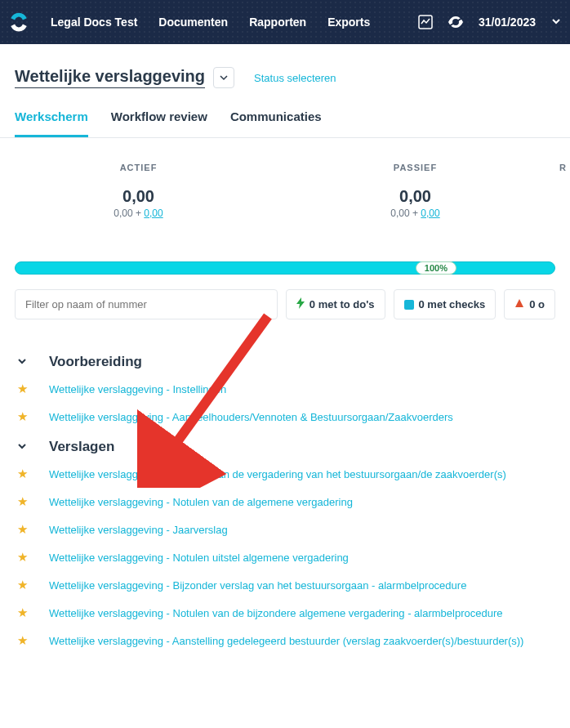 The width and height of the screenshot is (570, 728). Describe the element at coordinates (452, 304) in the screenshot. I see `filter-checks-label: 0 met checks` at that location.